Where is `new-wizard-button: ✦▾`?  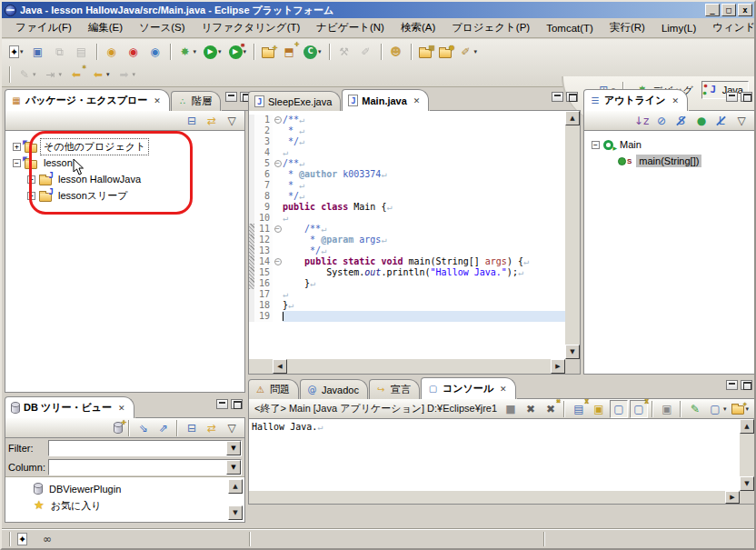
new-wizard-button: ✦▾ is located at coordinates (16, 52).